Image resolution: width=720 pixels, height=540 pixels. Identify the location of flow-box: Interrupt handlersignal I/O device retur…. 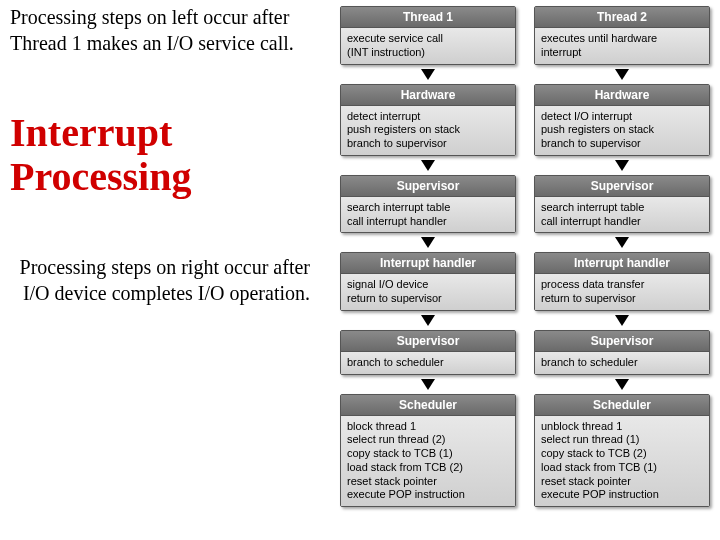
(428, 282).